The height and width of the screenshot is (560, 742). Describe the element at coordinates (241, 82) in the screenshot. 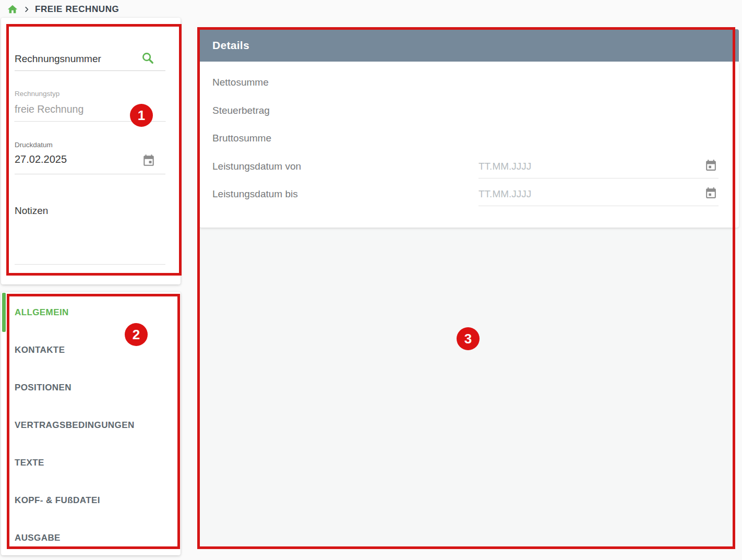

I see `nettosumme-label: Nettosumme` at that location.